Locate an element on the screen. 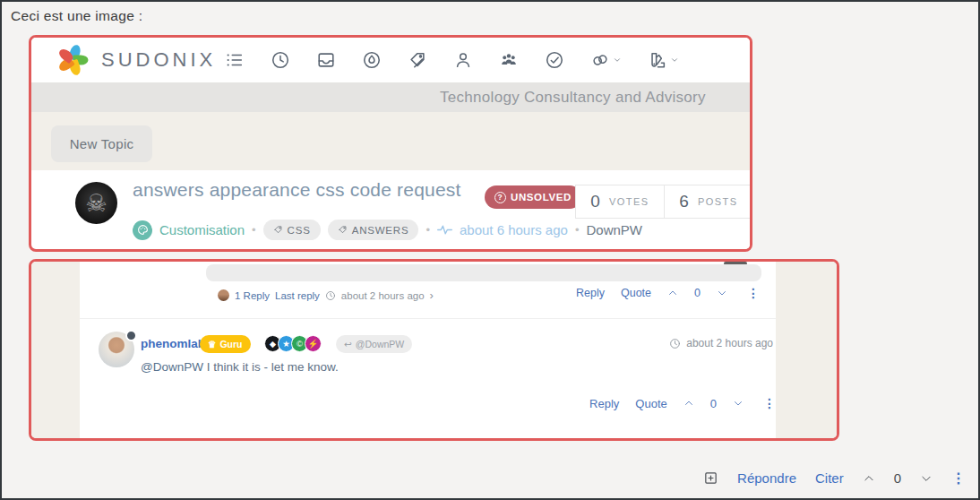 The height and width of the screenshot is (500, 980). question-icon: ? is located at coordinates (500, 197).